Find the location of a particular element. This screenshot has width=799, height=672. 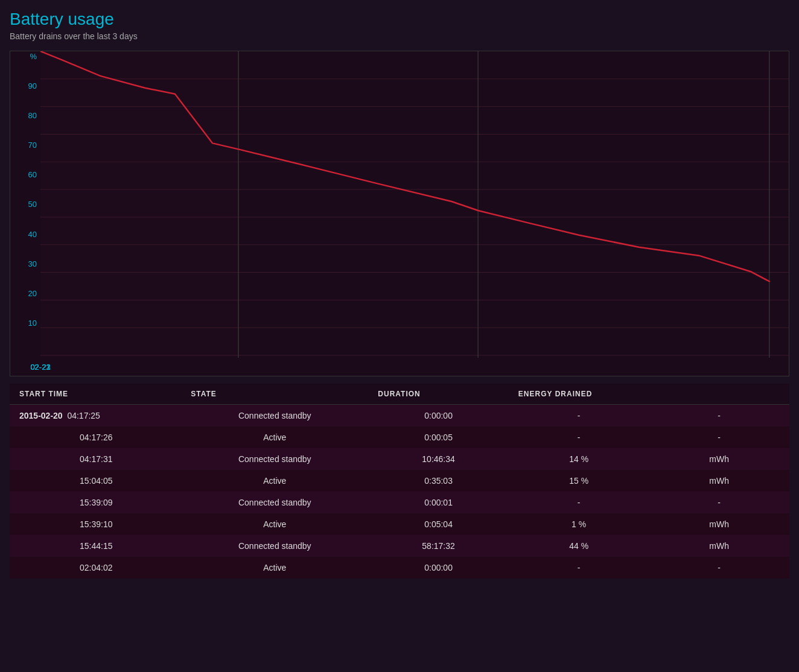

time-cell: 04:17:31 is located at coordinates (66, 459).